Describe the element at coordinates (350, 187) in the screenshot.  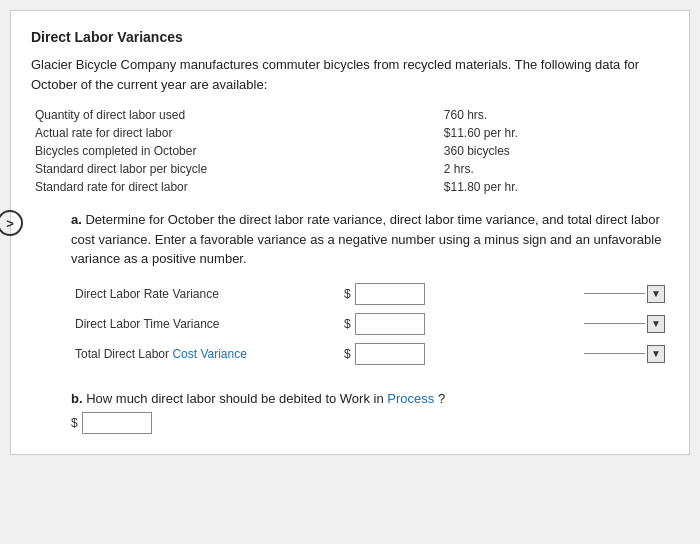
I see `data-row: Standard rate for direct labor$11.80 per…` at that location.